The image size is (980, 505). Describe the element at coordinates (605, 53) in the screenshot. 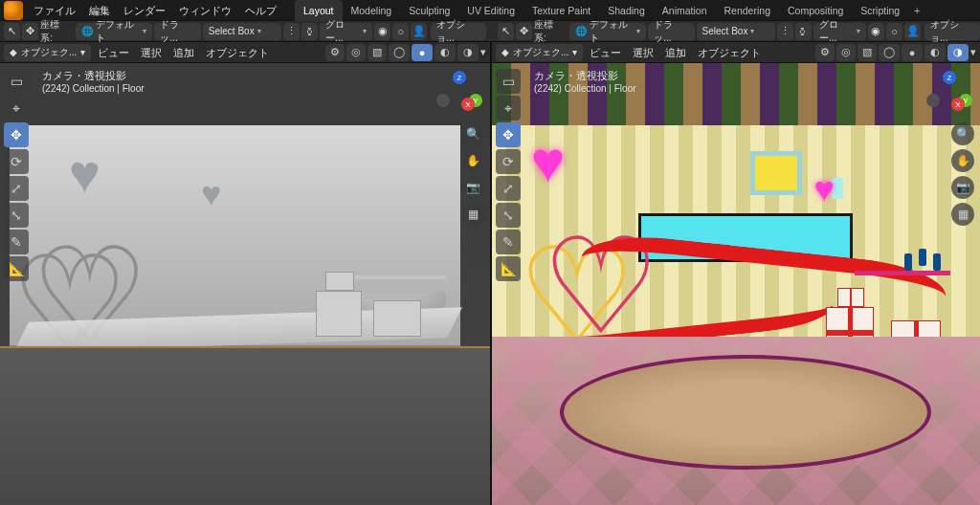

I see `view-menu-r: ビュー` at that location.